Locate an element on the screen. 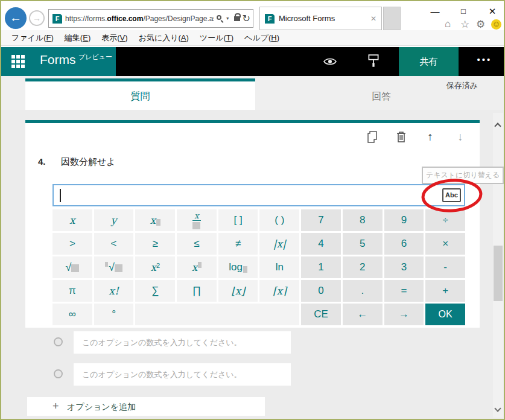 This screenshot has height=420, width=505. question-title: 因数分解せよ is located at coordinates (88, 162).